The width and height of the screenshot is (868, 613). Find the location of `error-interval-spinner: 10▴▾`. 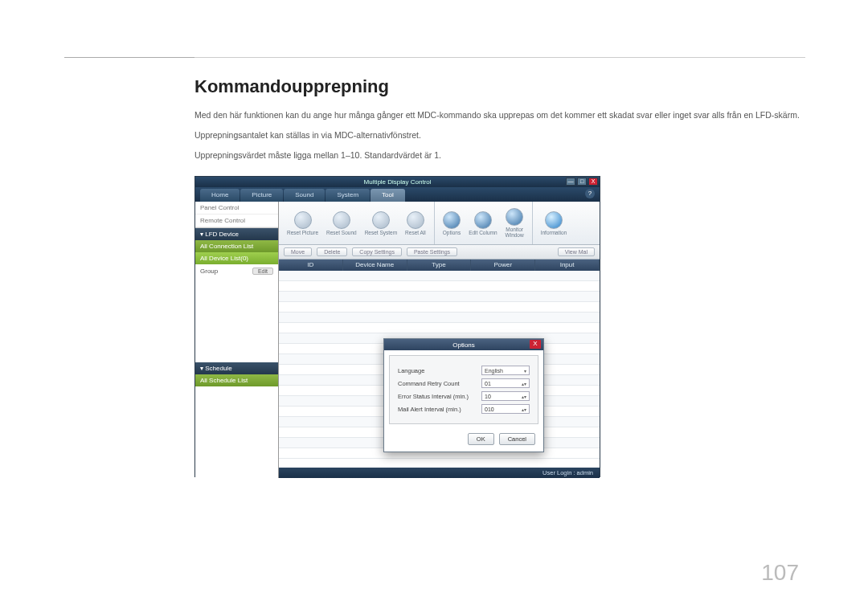

error-interval-spinner: 10▴▾ is located at coordinates (506, 396).